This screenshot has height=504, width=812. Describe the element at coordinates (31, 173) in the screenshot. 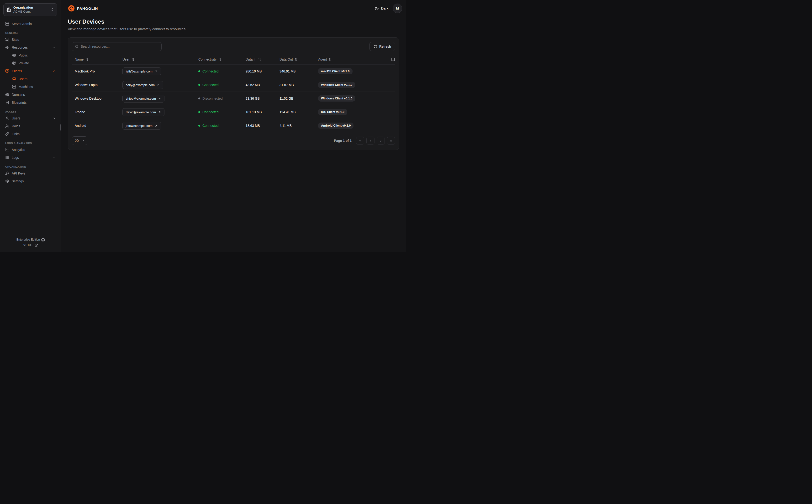

I see `sidebar-item-api-keys: API Keys` at that location.